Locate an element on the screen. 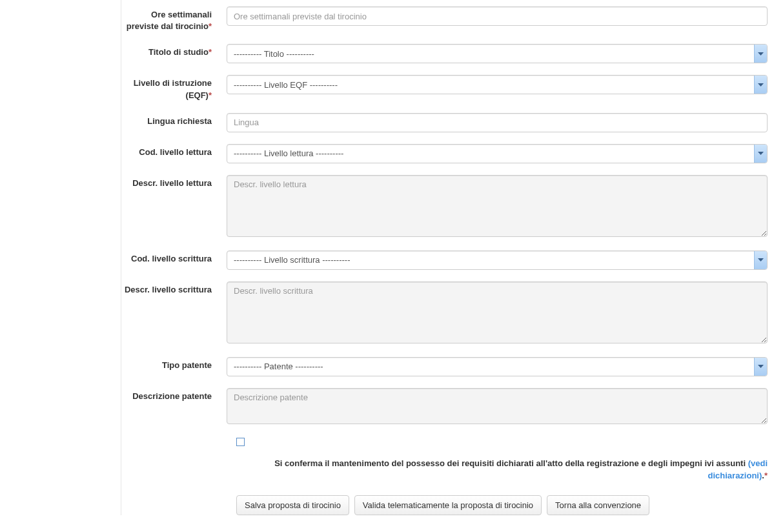 This screenshot has height=532, width=774. row-tipo-patente: Tipo patente ---------- Patente --------… is located at coordinates (448, 367).